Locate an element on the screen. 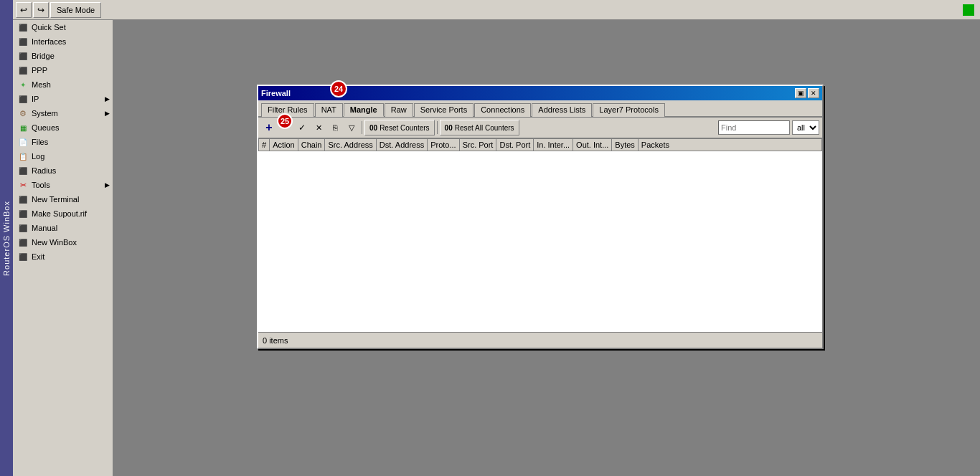 Image resolution: width=980 pixels, height=476 pixels. sidebar-label-ppp: PPP is located at coordinates (70, 70).